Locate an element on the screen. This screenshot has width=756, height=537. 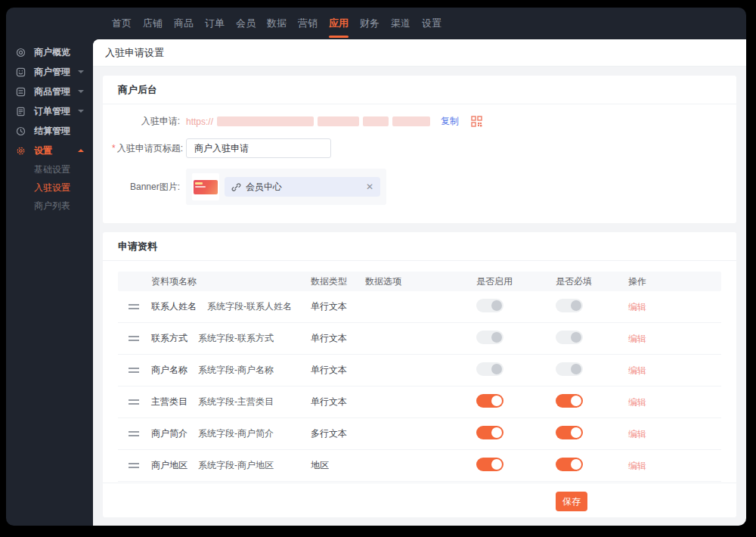
close-icon: ✕ is located at coordinates (370, 187).